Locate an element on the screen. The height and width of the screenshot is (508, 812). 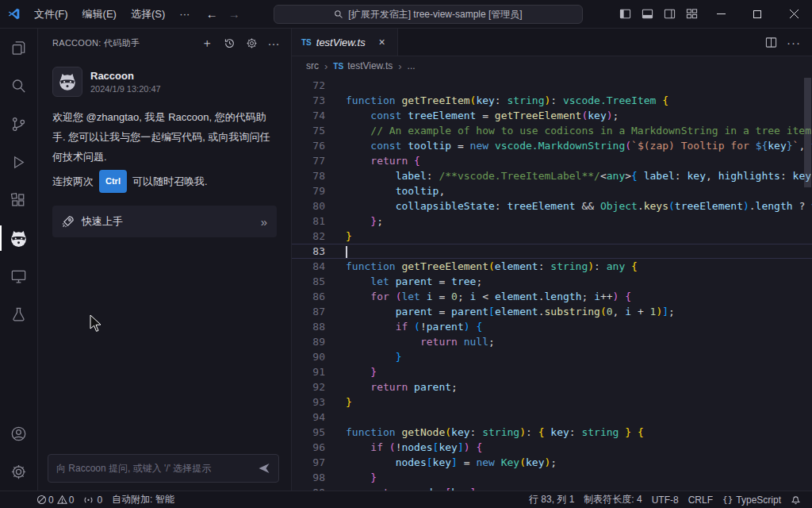
code-line-84: 84function getTreeElement(element: strin… is located at coordinates (552, 267).